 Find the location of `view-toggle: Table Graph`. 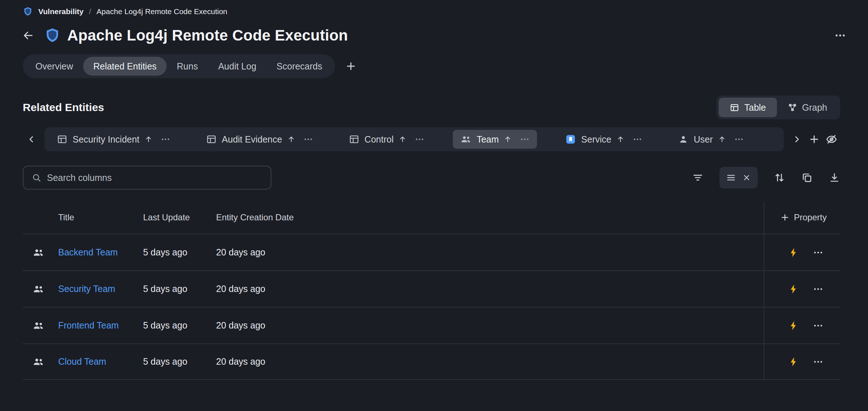

view-toggle: Table Graph is located at coordinates (778, 107).